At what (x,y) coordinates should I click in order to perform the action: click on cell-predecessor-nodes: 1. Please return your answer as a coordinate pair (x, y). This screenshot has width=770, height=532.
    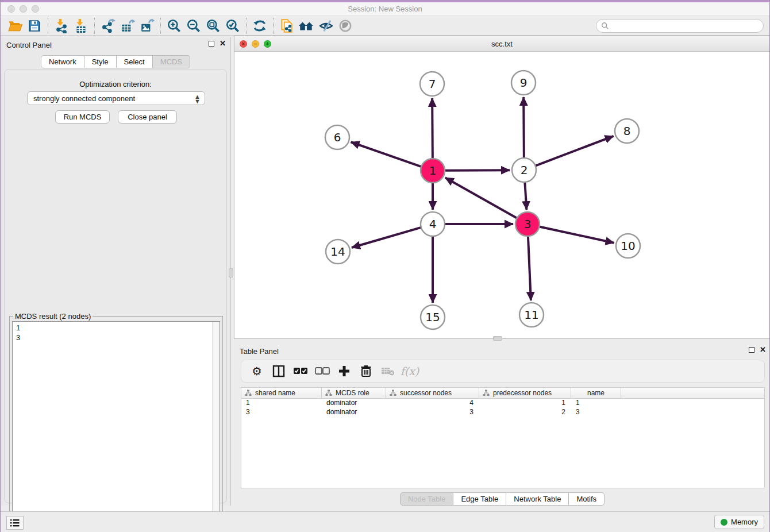
    Looking at the image, I should click on (525, 403).